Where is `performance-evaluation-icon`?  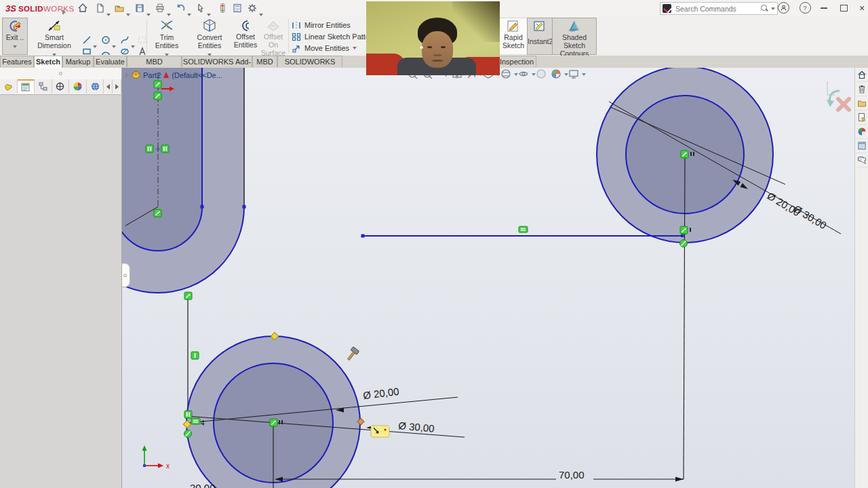 performance-evaluation-icon is located at coordinates (222, 8).